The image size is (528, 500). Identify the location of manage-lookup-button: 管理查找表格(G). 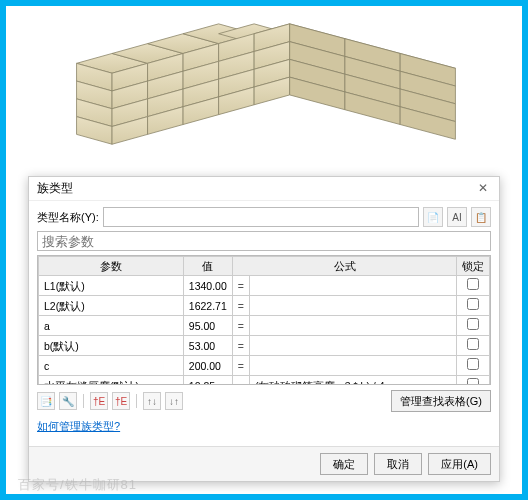
(441, 401).